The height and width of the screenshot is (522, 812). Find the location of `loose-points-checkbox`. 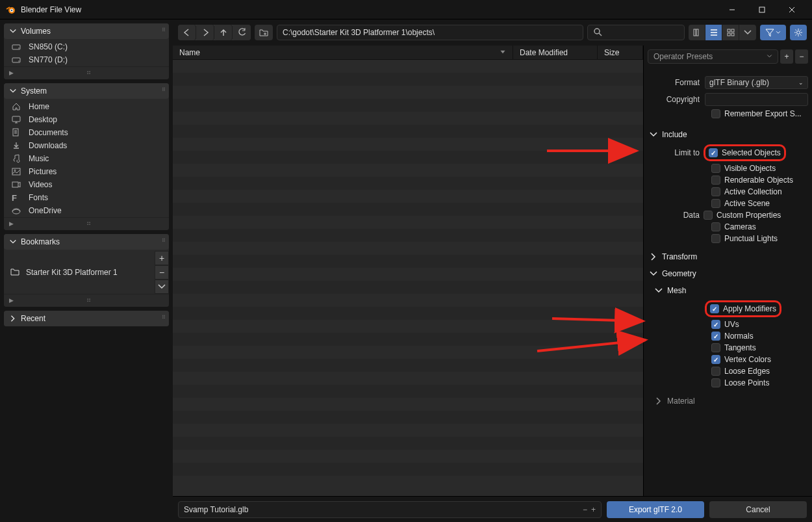

loose-points-checkbox is located at coordinates (716, 383).